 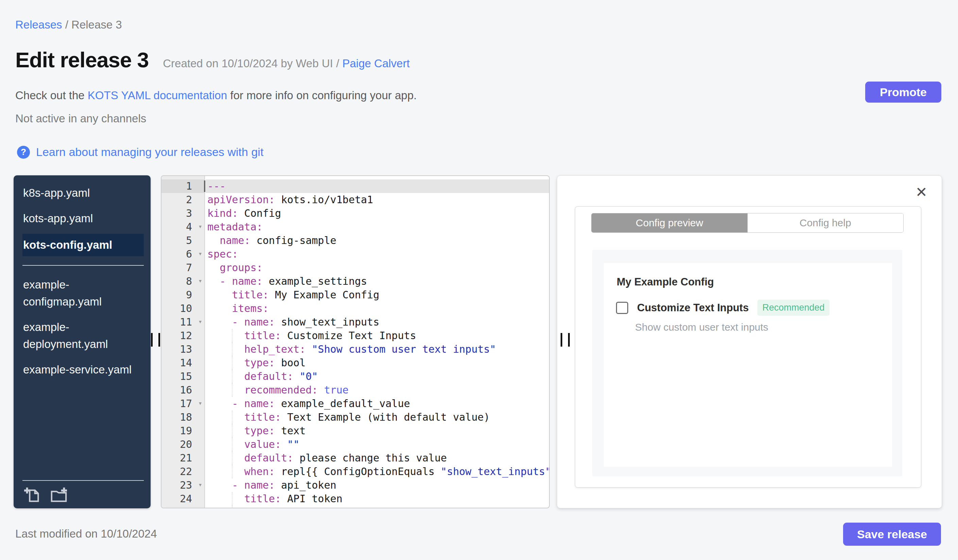 I want to click on code-line: when: repl{{ ConfigOptionEquals "show_te…, so click(x=378, y=472).